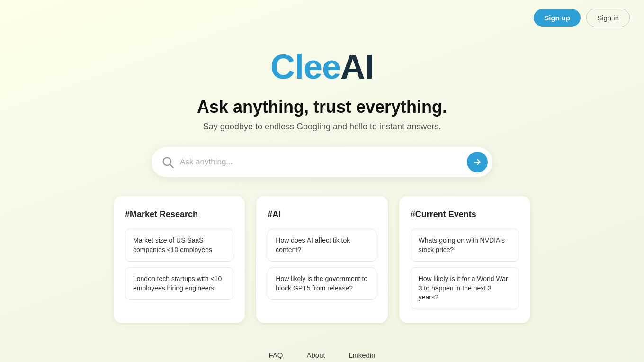  Describe the element at coordinates (179, 245) in the screenshot. I see `card-item-market-research-0: Market size of US SaaS companies <10 emp…` at that location.